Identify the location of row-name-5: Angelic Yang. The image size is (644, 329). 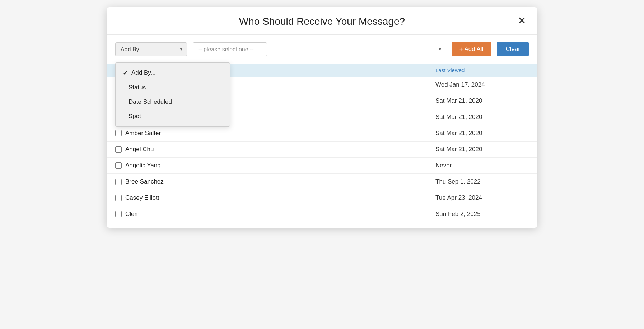
(280, 166).